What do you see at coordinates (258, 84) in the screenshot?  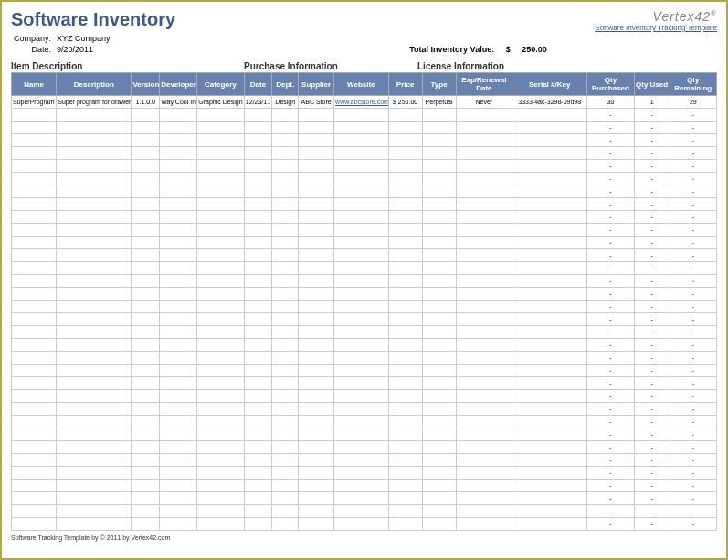 I see `col-date: Date` at bounding box center [258, 84].